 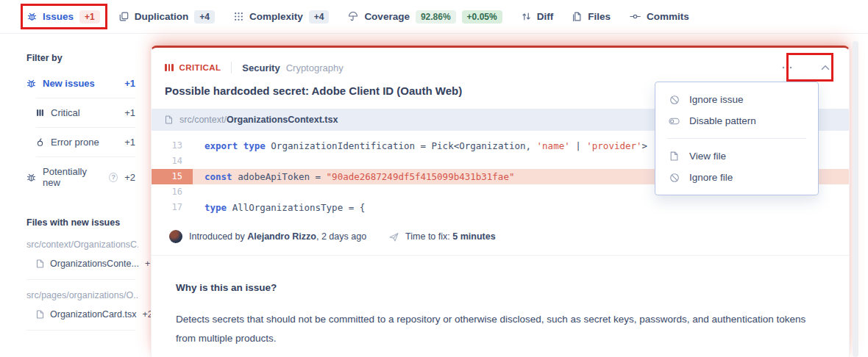 What do you see at coordinates (483, 17) in the screenshot?
I see `coverage-delta-badge: +0.05%` at bounding box center [483, 17].